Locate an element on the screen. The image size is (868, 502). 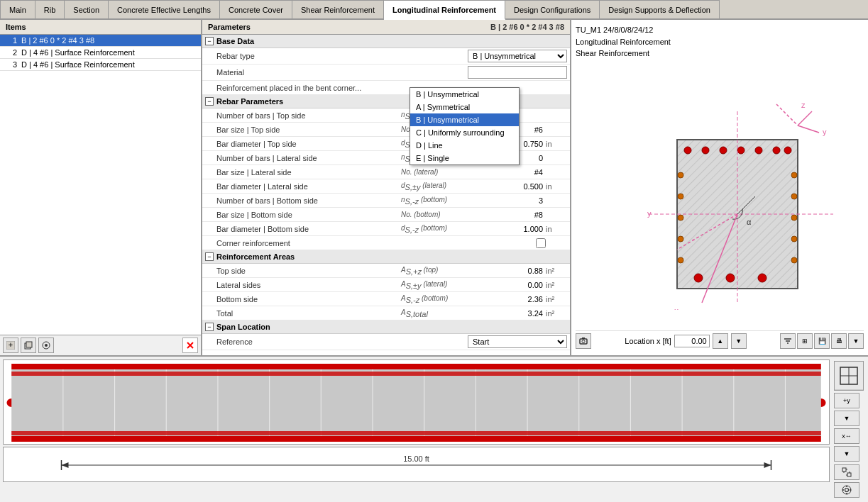
section-header-span-location: − Span Location is located at coordinates (386, 328).